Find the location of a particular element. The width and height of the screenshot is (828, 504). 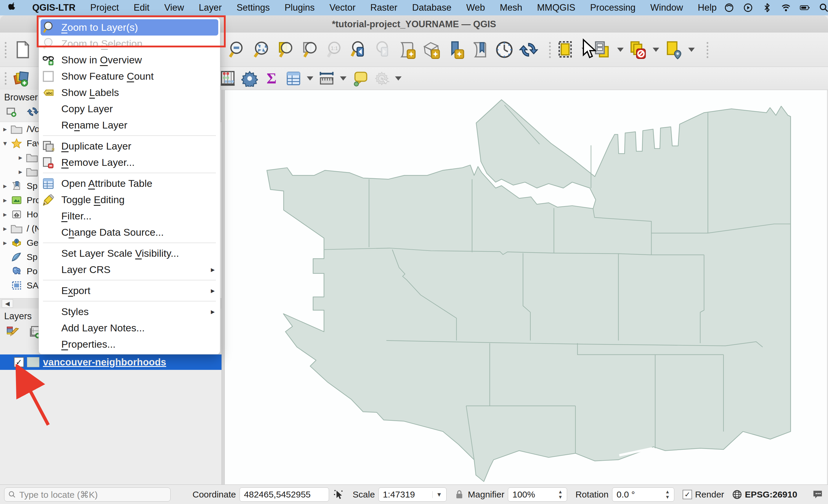

menubar-item-app: QGIS-LTR is located at coordinates (54, 8).